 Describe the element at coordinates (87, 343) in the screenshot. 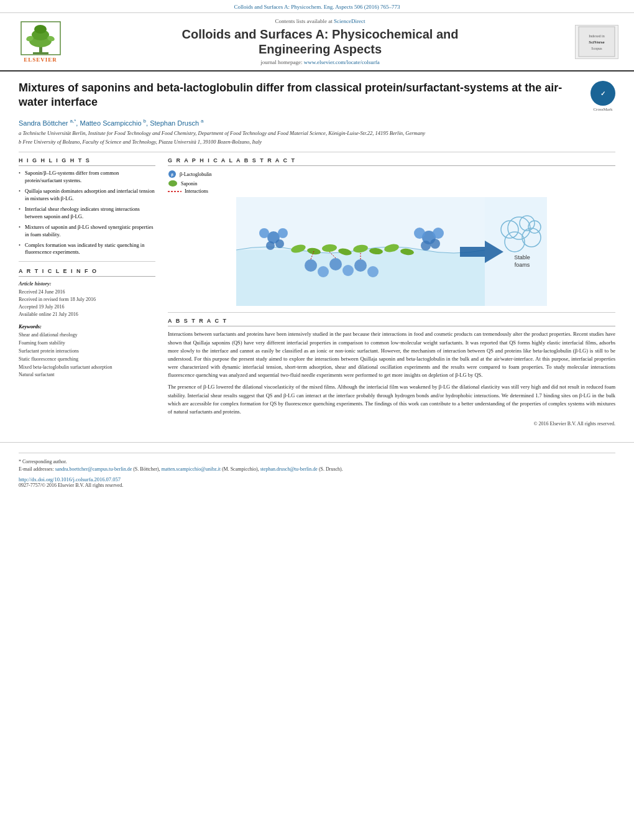

I see `keyword-2: Foaming foam stability` at that location.